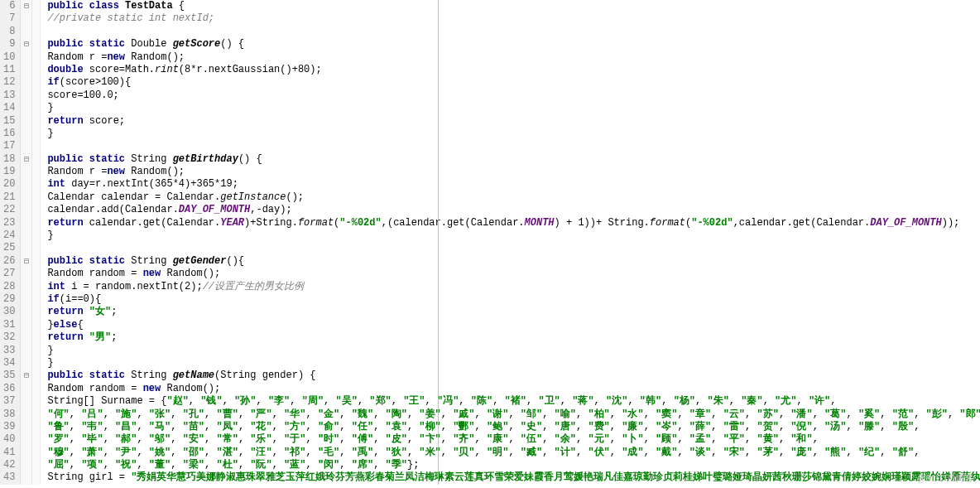 The image size is (980, 488). What do you see at coordinates (10, 108) in the screenshot?
I see `line-number: 14` at bounding box center [10, 108].